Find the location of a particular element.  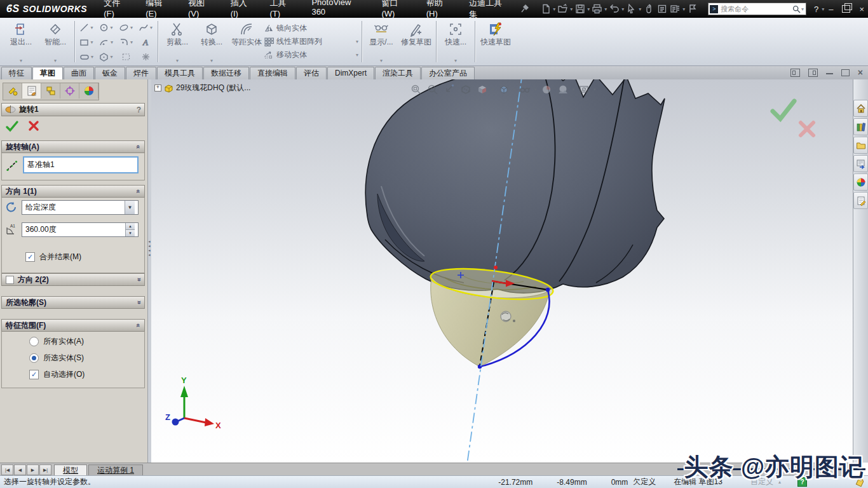

minimize-window-icon: – is located at coordinates (831, 9).